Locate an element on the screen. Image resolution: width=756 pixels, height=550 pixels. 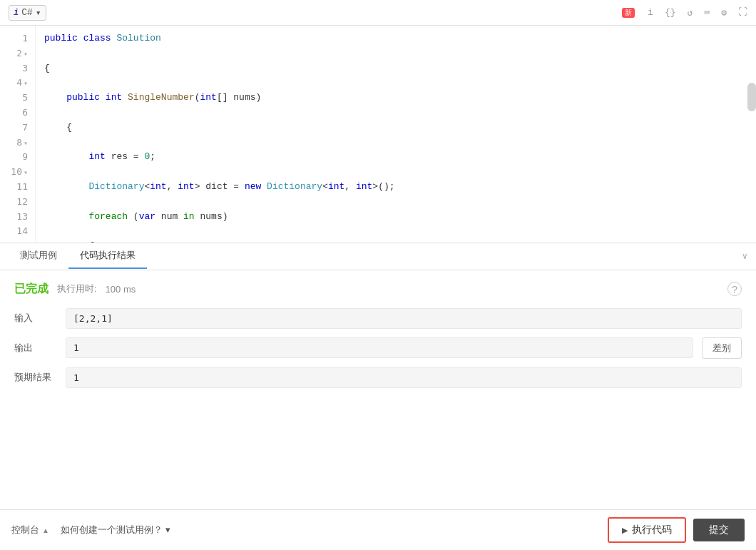
play-icon: ▶ is located at coordinates (625, 531).